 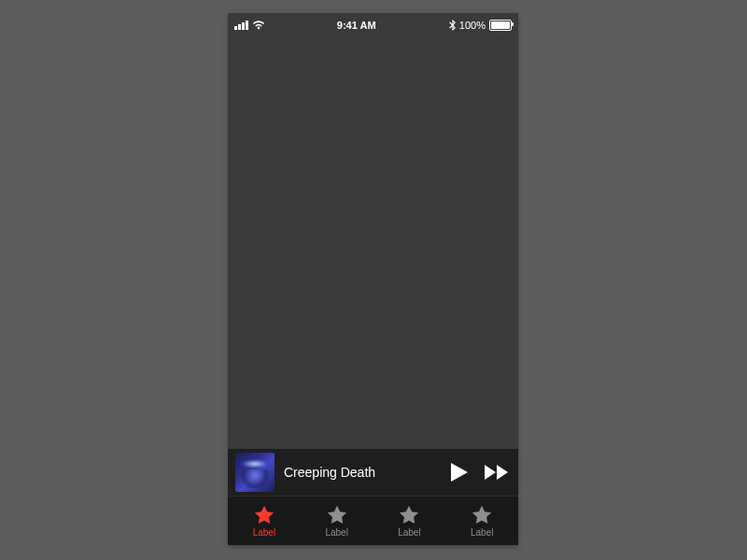 What do you see at coordinates (480, 25) in the screenshot?
I see `status-right: 100%` at bounding box center [480, 25].